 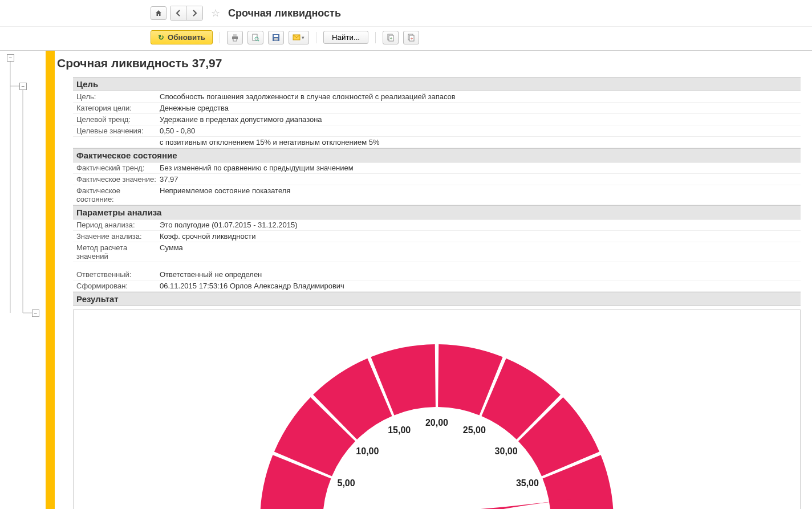 I want to click on top-nav: ☆ Срочная ликвидность, so click(x=406, y=13).